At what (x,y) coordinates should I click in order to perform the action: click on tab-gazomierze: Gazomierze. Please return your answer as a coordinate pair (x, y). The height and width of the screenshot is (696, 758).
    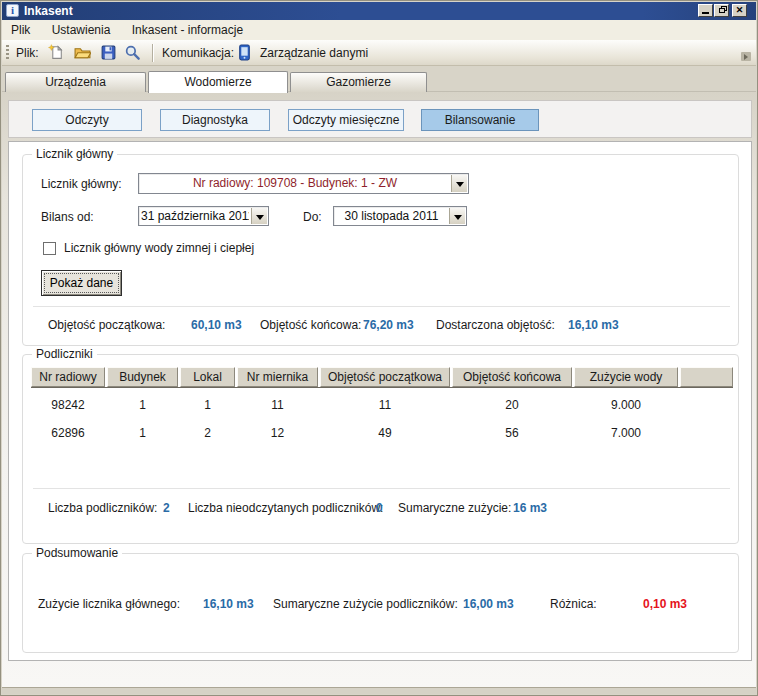
    Looking at the image, I should click on (358, 82).